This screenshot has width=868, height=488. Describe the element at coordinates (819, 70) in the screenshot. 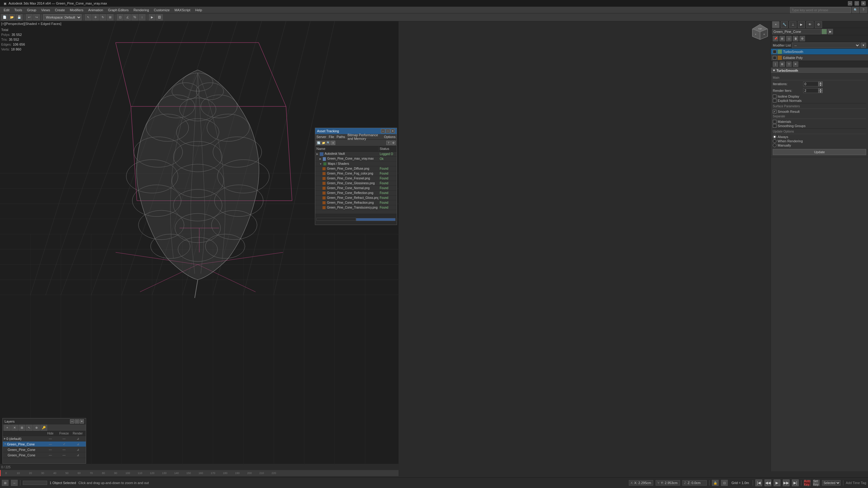

I see `turbsmooth-rollout-header: TurboSmooth` at that location.